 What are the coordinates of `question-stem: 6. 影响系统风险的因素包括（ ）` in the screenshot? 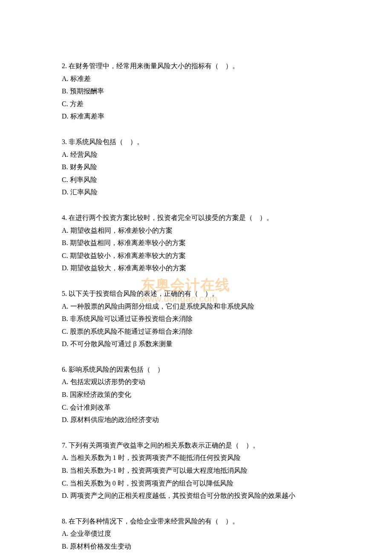 It's located at (196, 370).